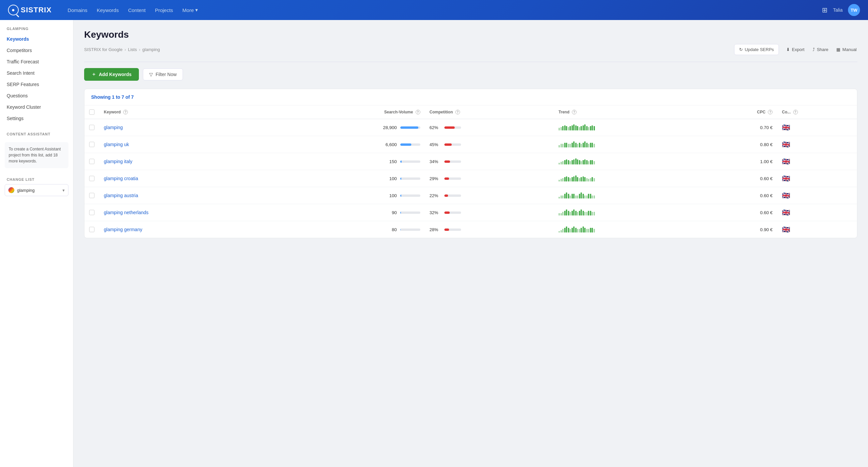  Describe the element at coordinates (36, 96) in the screenshot. I see `sidebar-item-questions: Questions` at that location.